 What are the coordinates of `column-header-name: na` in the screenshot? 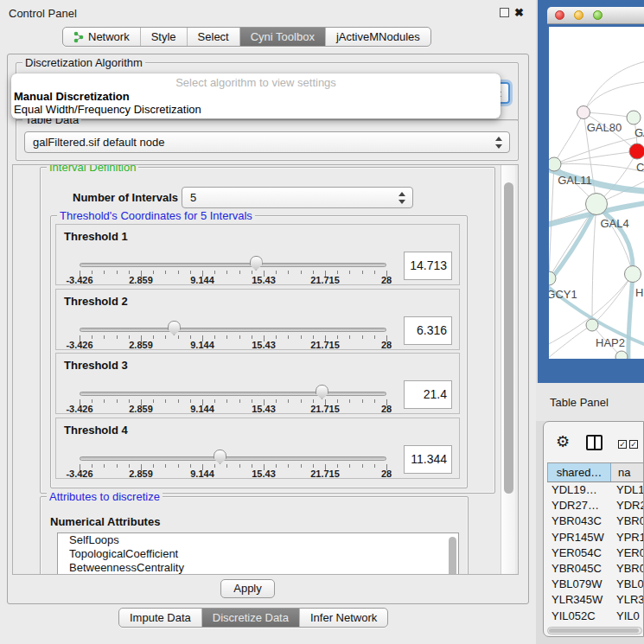 It's located at (628, 472).